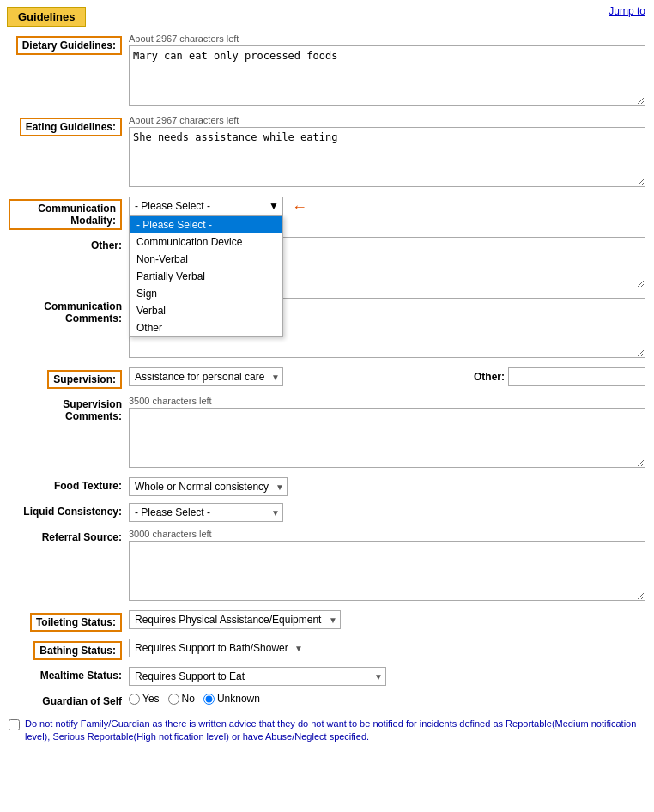 Image resolution: width=654 pixels, height=812 pixels. What do you see at coordinates (151, 699) in the screenshot?
I see `guardian-yes-text: Yes` at bounding box center [151, 699].